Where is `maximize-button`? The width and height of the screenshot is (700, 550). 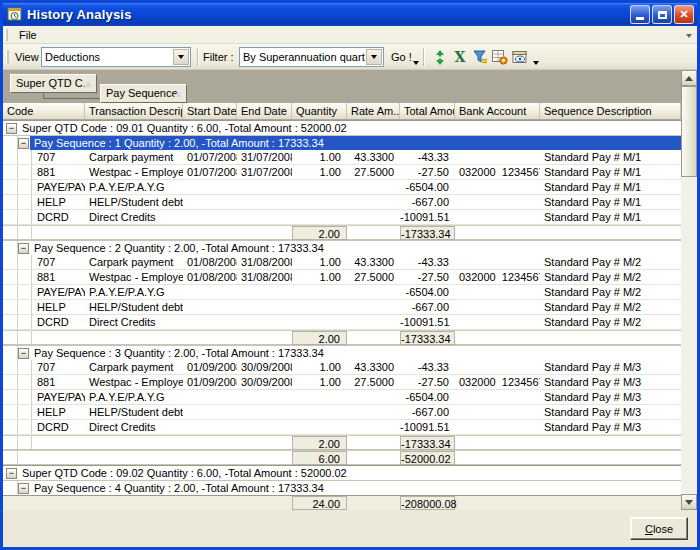 maximize-button is located at coordinates (662, 14).